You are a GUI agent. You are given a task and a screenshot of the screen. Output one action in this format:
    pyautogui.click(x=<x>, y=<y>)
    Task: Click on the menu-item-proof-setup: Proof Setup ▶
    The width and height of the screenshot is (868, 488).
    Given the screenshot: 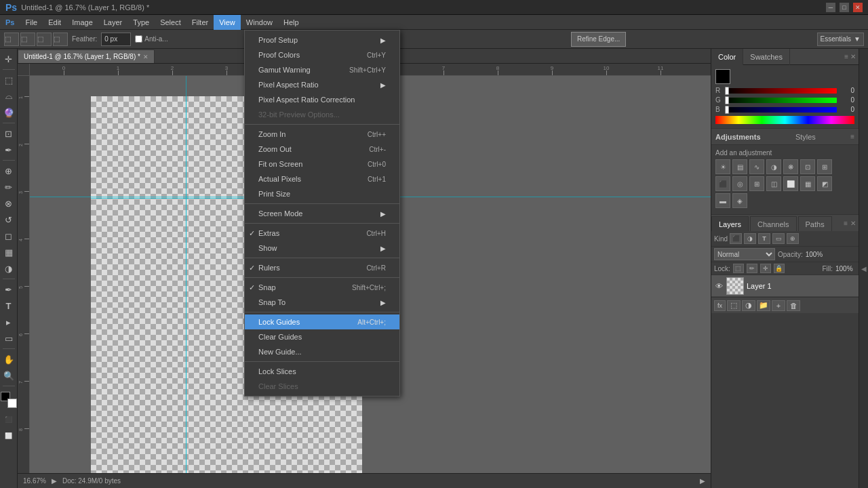 What is the action you would take?
    pyautogui.click(x=322, y=40)
    